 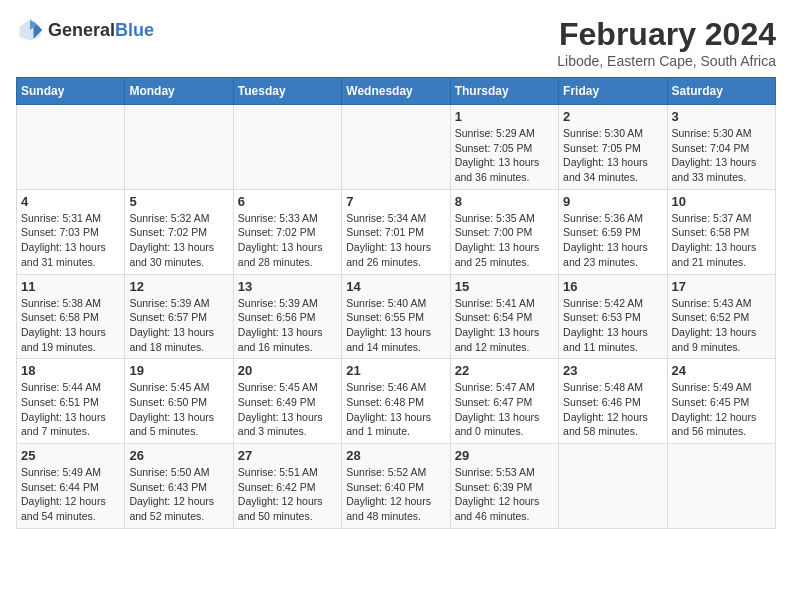 I want to click on day-number: 27, so click(x=288, y=456).